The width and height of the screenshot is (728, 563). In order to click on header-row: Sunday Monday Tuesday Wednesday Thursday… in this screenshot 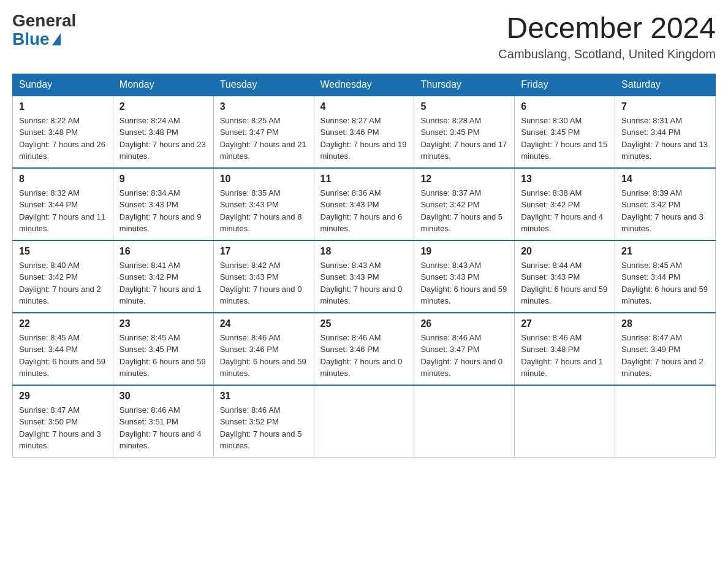, I will do `click(364, 85)`.